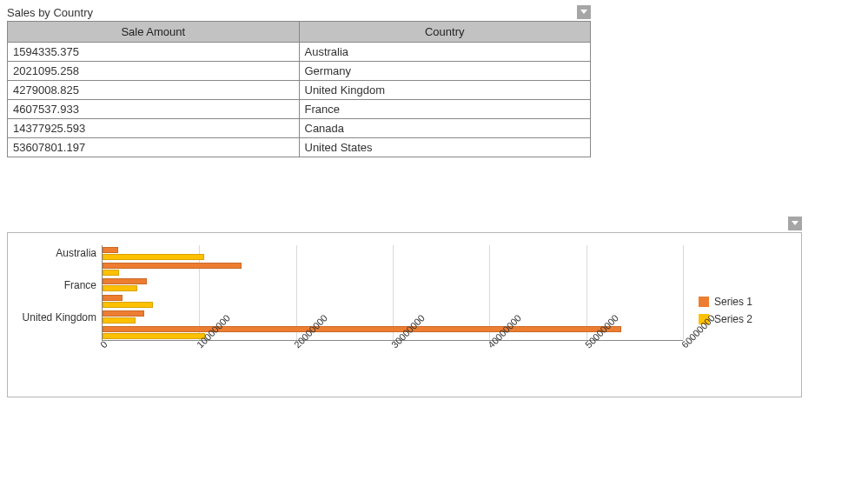  I want to click on y-tick-label: France, so click(80, 285).